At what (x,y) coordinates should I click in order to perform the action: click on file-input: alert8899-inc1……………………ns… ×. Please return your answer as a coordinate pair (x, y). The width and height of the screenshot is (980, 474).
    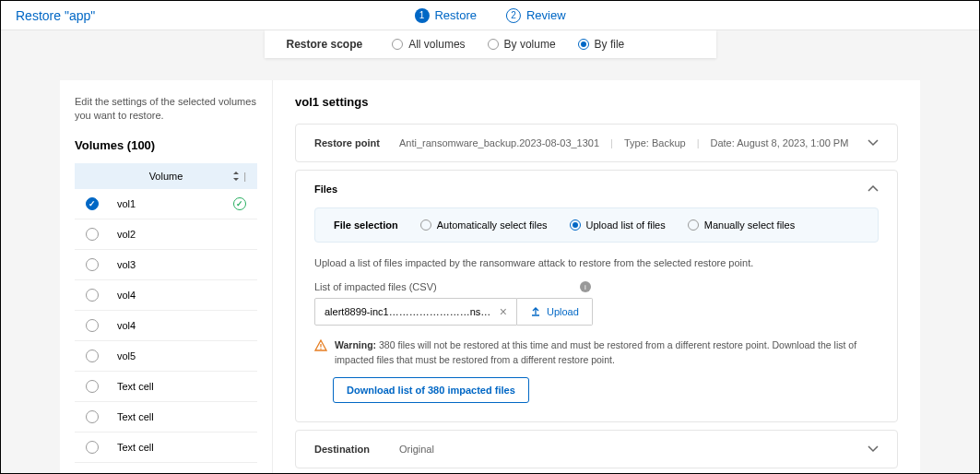
    Looking at the image, I should click on (416, 312).